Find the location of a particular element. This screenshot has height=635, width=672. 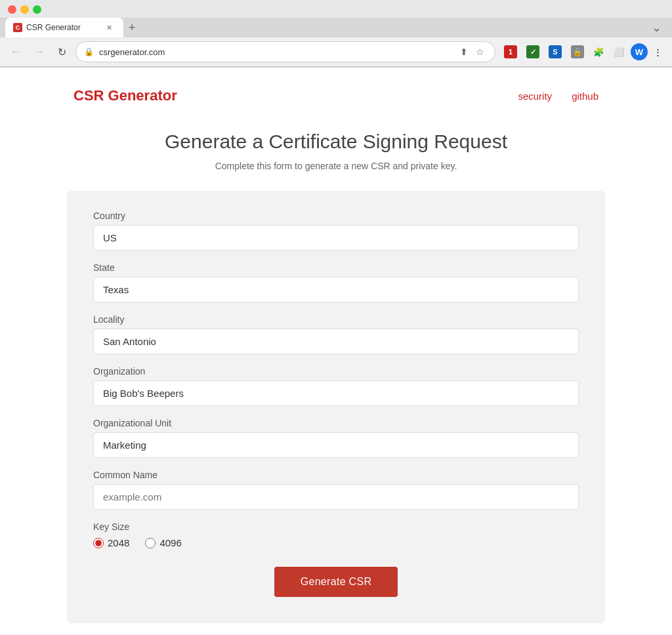

cast-button: ⬜ is located at coordinates (620, 52).